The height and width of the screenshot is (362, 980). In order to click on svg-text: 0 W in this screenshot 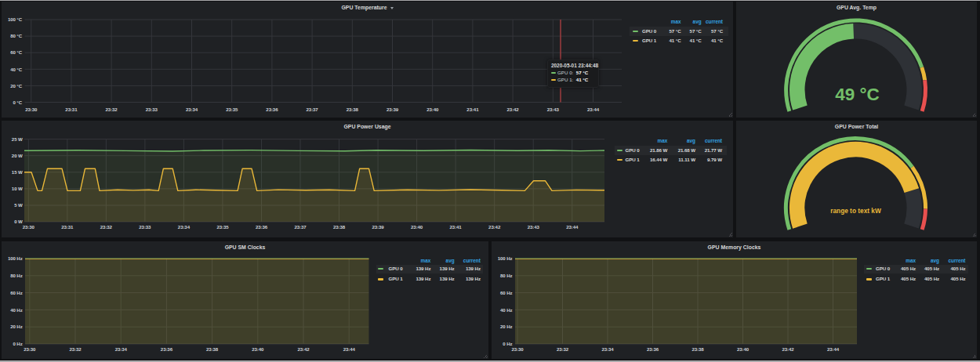, I will do `click(19, 221)`.